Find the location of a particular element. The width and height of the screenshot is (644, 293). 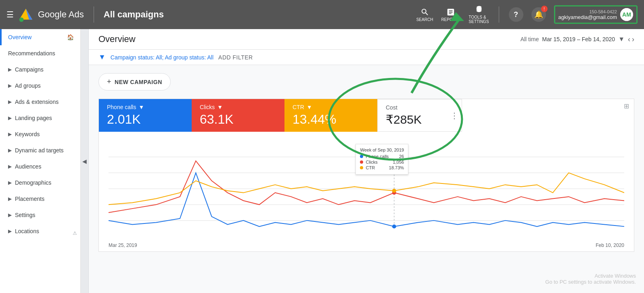

add-filter-button: ADD FILTER is located at coordinates (236, 57).